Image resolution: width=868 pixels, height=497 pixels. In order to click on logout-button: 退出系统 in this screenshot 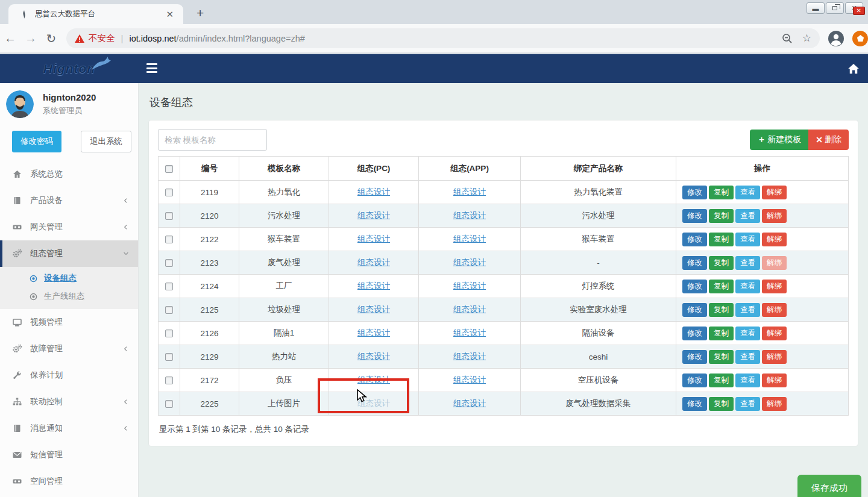, I will do `click(106, 142)`.